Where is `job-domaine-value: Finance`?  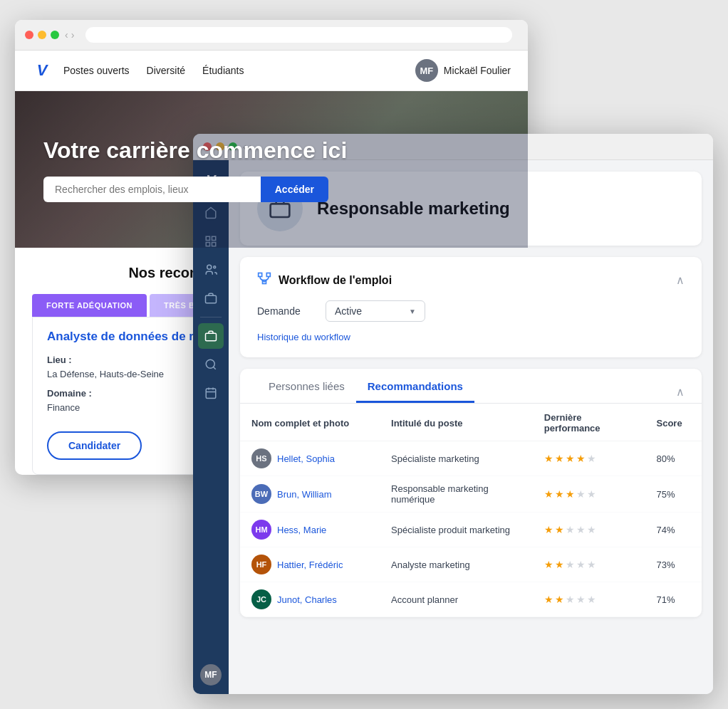 job-domaine-value: Finance is located at coordinates (63, 407).